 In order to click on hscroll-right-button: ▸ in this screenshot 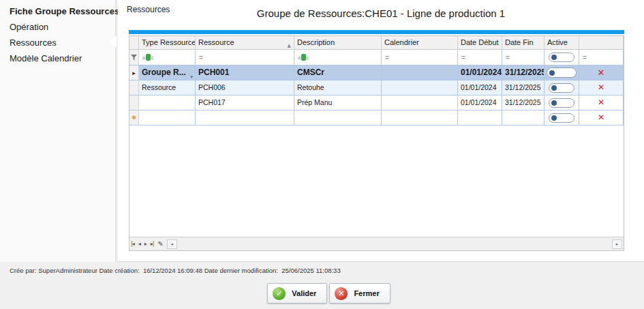, I will do `click(617, 244)`.